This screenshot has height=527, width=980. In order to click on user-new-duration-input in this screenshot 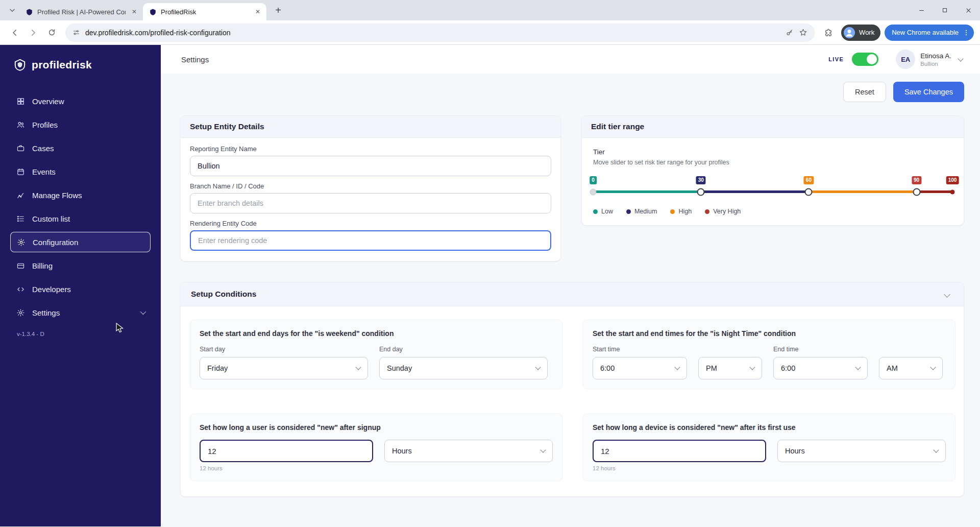, I will do `click(286, 451)`.